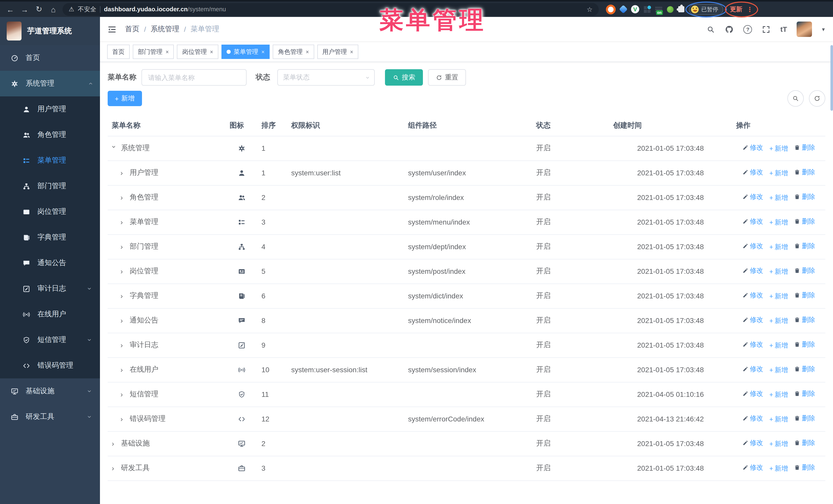 Image resolution: width=833 pixels, height=504 pixels. I want to click on browser-forward-button: →, so click(25, 9).